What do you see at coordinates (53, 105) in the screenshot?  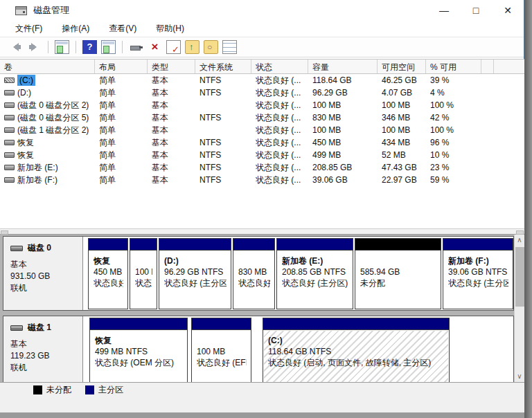 I see `volume-name: (磁盘 0 磁盘分区 2)` at bounding box center [53, 105].